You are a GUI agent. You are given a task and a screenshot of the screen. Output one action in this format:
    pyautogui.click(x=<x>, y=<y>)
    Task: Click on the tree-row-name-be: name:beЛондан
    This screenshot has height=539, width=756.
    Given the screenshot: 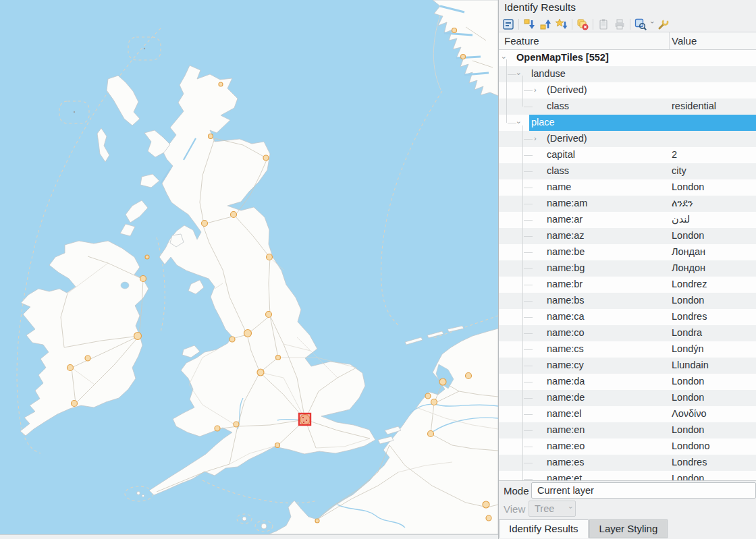 What is the action you would take?
    pyautogui.click(x=628, y=252)
    